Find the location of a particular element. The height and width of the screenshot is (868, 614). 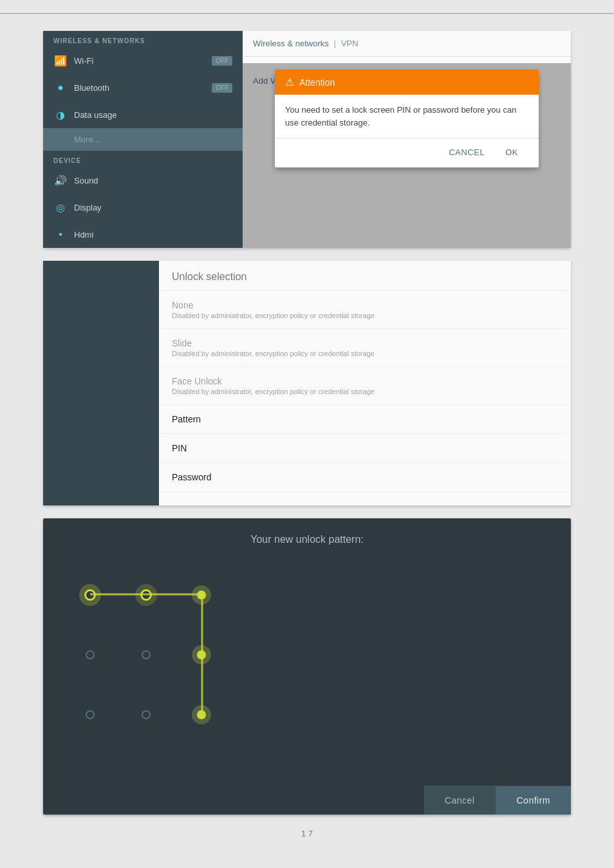

wifi-icon: 📶 is located at coordinates (60, 61).